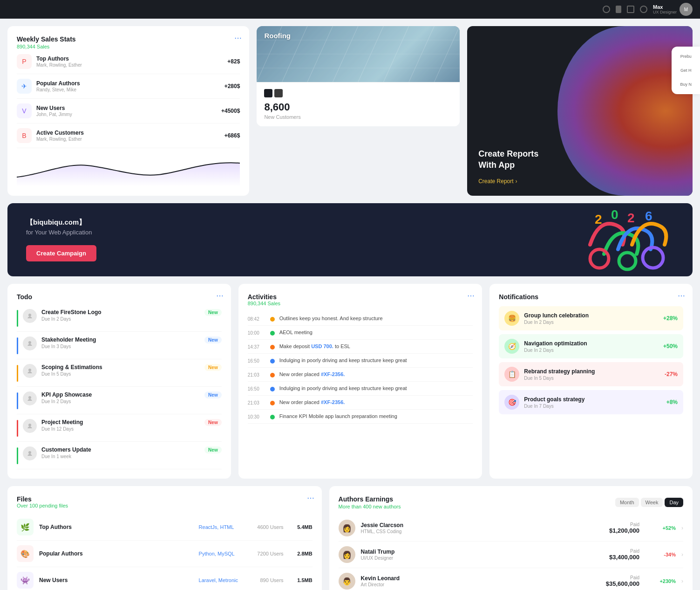 Image resolution: width=700 pixels, height=590 pixels. I want to click on todo-badge: New, so click(213, 367).